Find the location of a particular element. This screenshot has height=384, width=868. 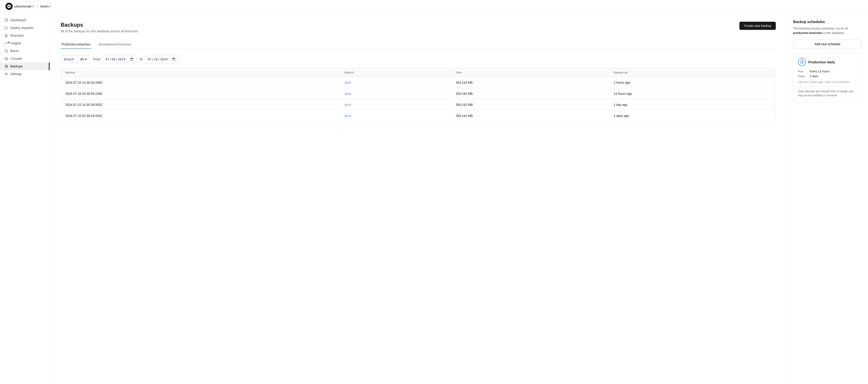

cell-backup-1: 2024.07.16 02:30:56.238Z is located at coordinates (200, 94).